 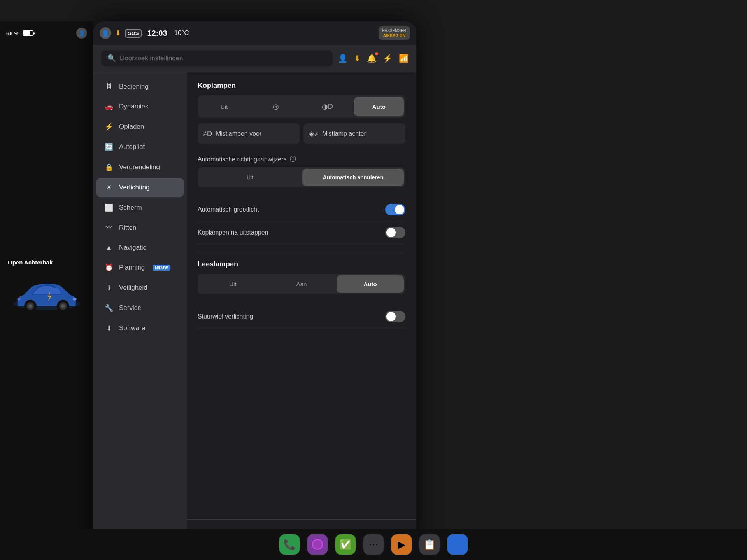 I want to click on software-label: Software, so click(x=132, y=328).